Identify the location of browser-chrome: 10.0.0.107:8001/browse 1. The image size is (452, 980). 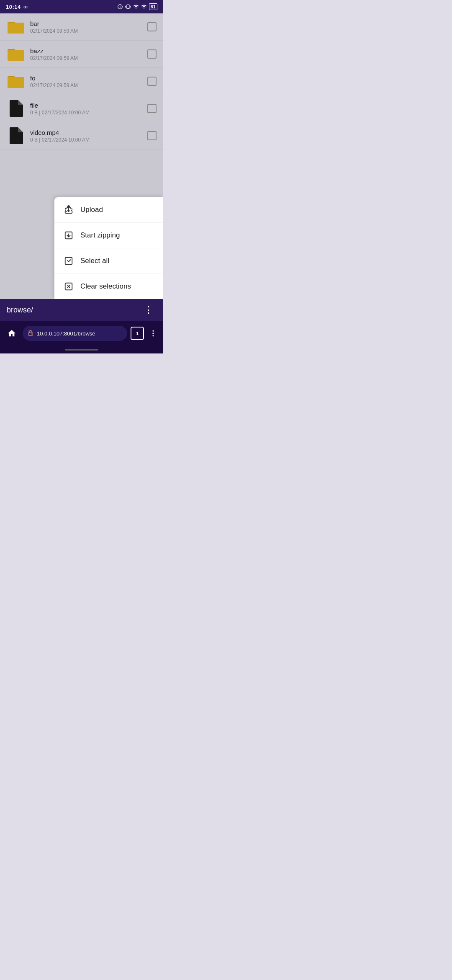
(82, 333).